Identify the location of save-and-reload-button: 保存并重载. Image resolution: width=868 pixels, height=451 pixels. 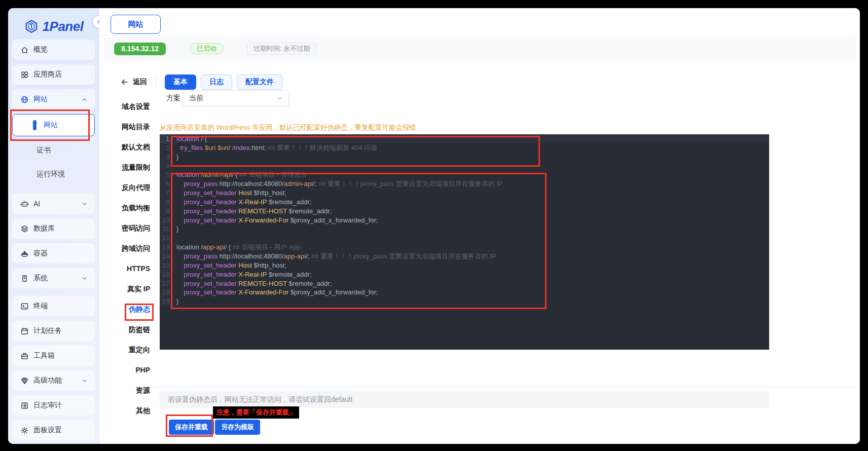
(192, 427).